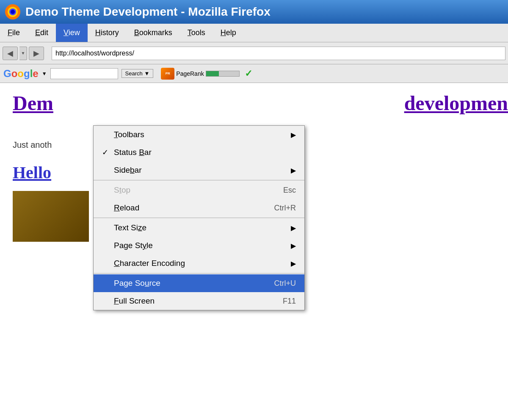 This screenshot has height=420, width=508. What do you see at coordinates (190, 208) in the screenshot?
I see `label-reload: Reload` at bounding box center [190, 208].